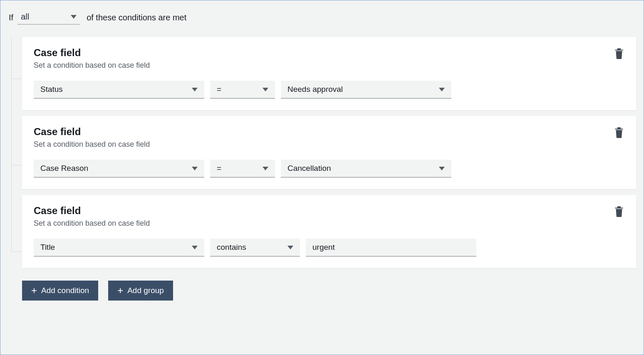 Image resolution: width=644 pixels, height=355 pixels. What do you see at coordinates (329, 169) in the screenshot?
I see `condition-fields-row: Case Reason = Cancellation` at bounding box center [329, 169].